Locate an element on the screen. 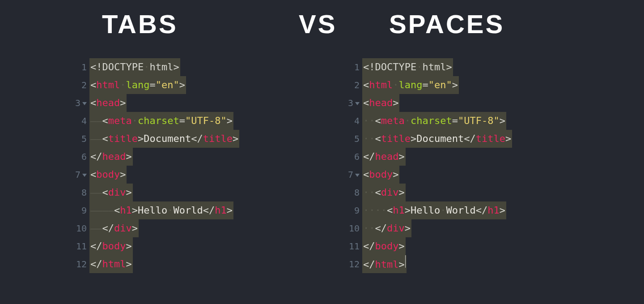 The image size is (644, 304). code-line: 9 ――――<h1>Hello·World</h1> is located at coordinates (153, 210).